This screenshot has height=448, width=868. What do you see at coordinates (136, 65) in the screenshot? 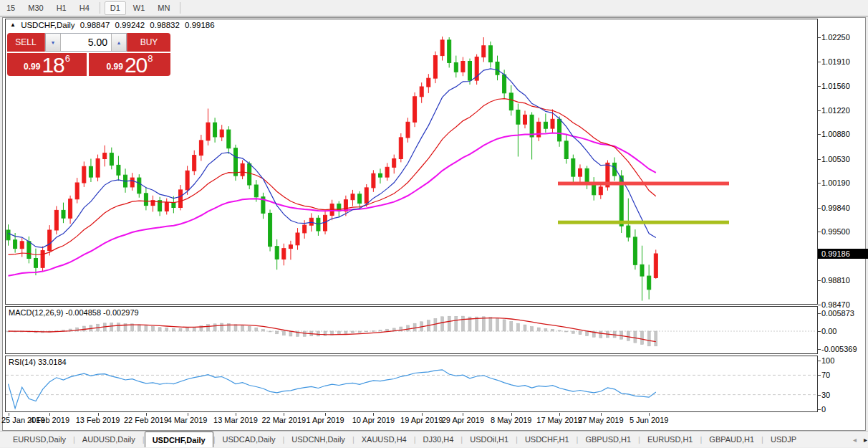
I see `buy-price-big: 20` at bounding box center [136, 65].